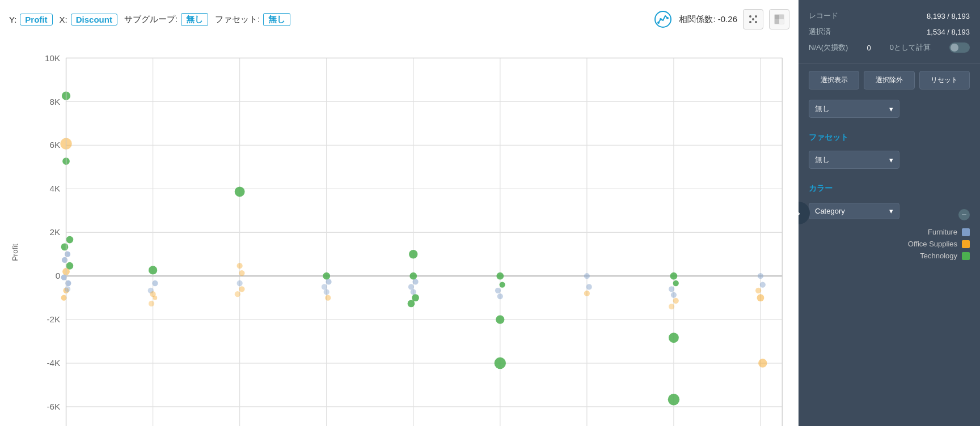  I want to click on facet-dropdown: 無し ▾, so click(854, 160).